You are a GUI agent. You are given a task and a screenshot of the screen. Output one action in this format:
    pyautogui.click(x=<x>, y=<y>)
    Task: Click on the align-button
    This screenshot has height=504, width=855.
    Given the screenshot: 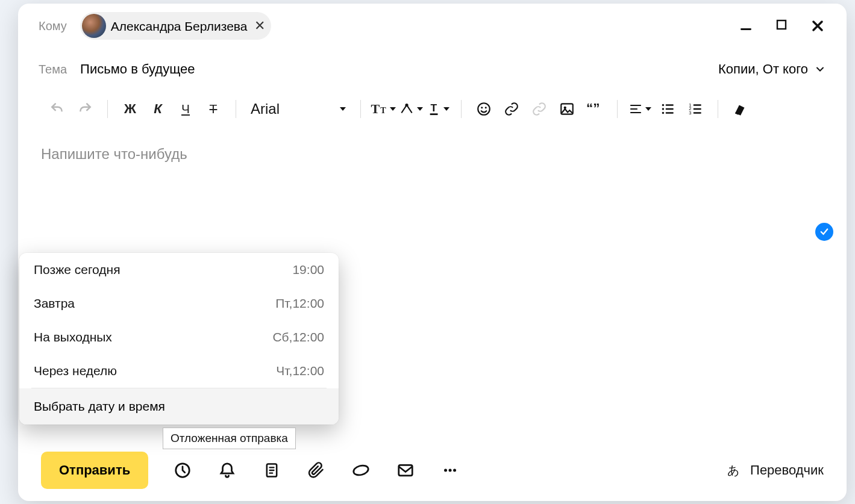 What is the action you would take?
    pyautogui.click(x=640, y=109)
    